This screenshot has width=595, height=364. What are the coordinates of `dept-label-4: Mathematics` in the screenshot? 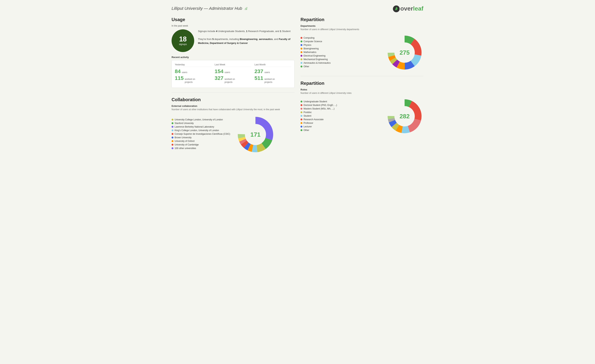 It's located at (310, 52).